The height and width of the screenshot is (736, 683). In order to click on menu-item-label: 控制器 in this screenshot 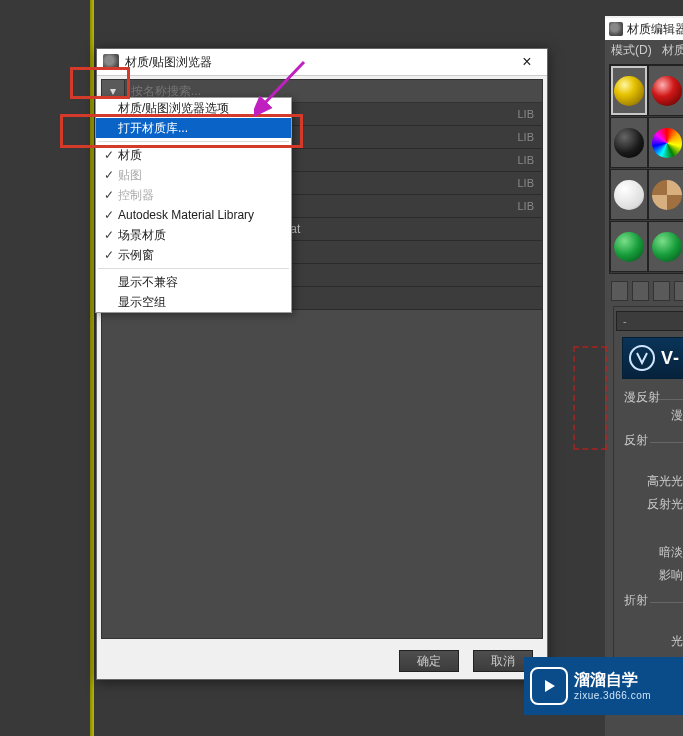, I will do `click(136, 196)`.